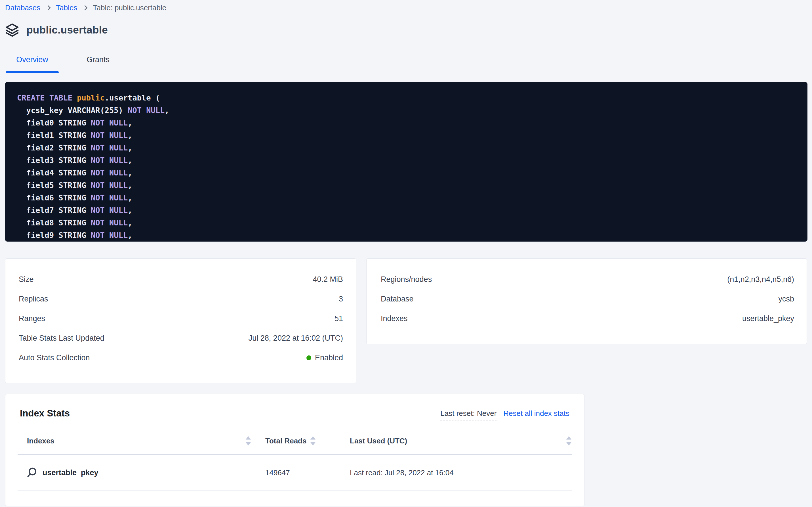 The height and width of the screenshot is (507, 812). Describe the element at coordinates (12, 30) in the screenshot. I see `table-stack-icon` at that location.